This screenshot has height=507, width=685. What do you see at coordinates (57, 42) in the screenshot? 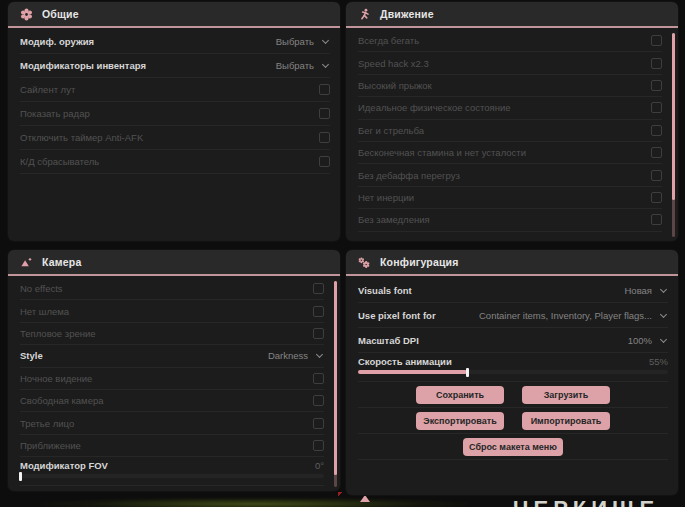
I see `weapon-mod-label: Модиф. оружия` at bounding box center [57, 42].